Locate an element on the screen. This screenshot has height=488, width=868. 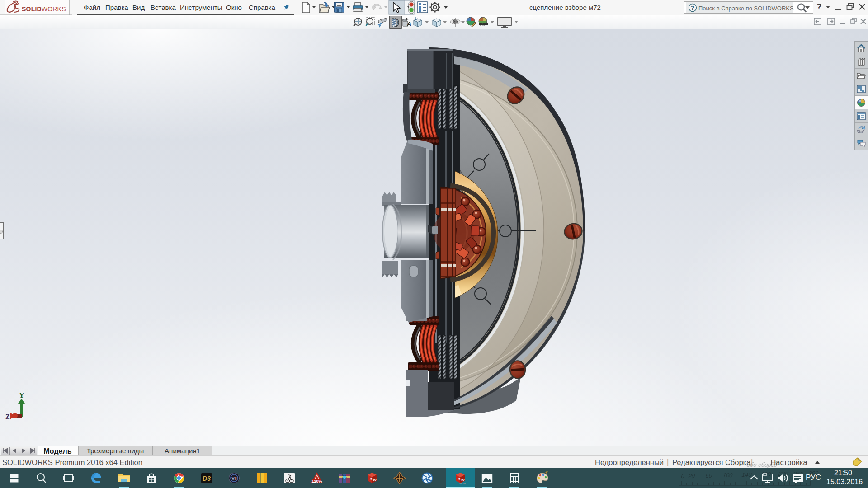
svg-text: A is located at coordinates (409, 24).